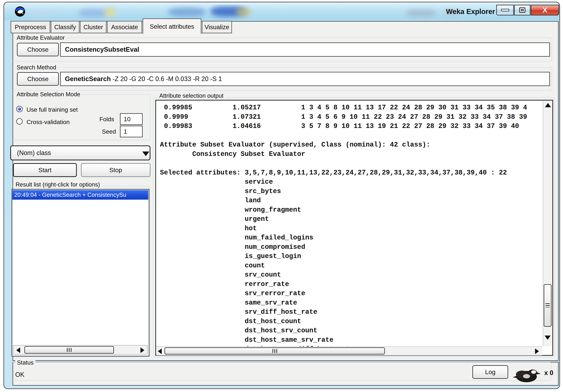  Describe the element at coordinates (45, 170) in the screenshot. I see `start-button: Start` at that location.